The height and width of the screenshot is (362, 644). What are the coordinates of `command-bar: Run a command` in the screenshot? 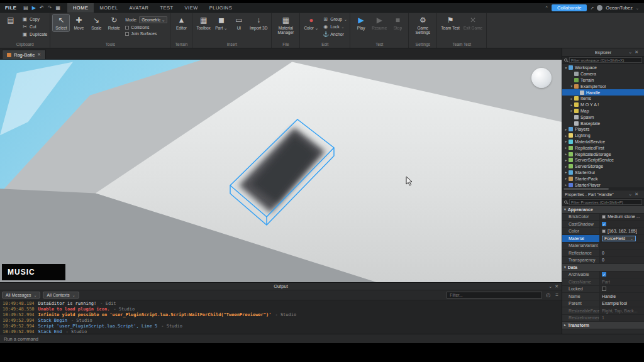 It's located at (322, 338).